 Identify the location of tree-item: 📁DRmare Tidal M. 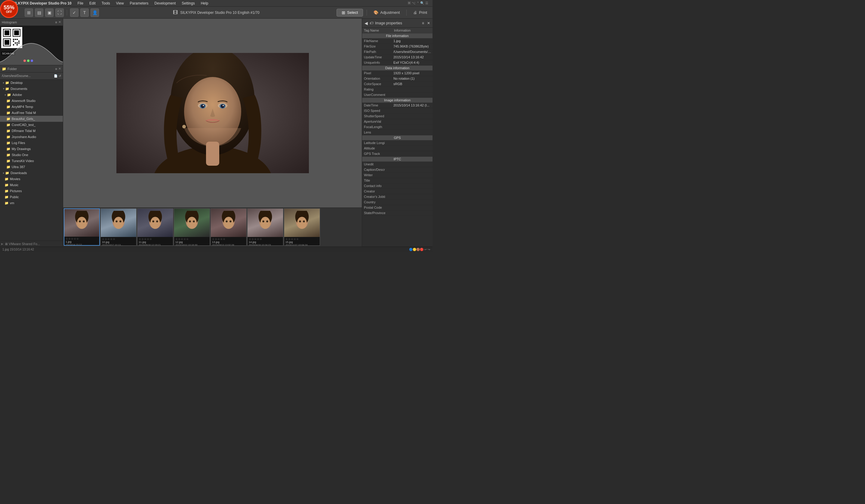
(32, 131).